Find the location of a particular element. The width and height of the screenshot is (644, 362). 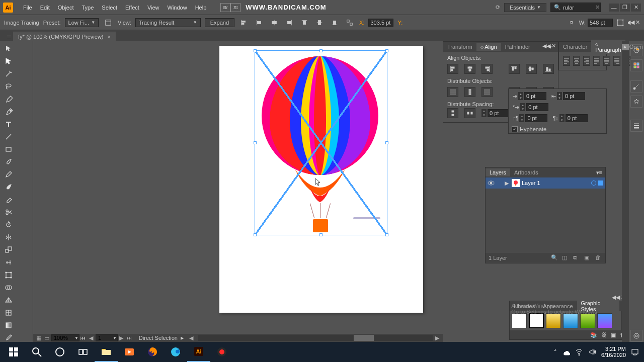

hyphenate-checkbox: ✓ is located at coordinates (515, 129).